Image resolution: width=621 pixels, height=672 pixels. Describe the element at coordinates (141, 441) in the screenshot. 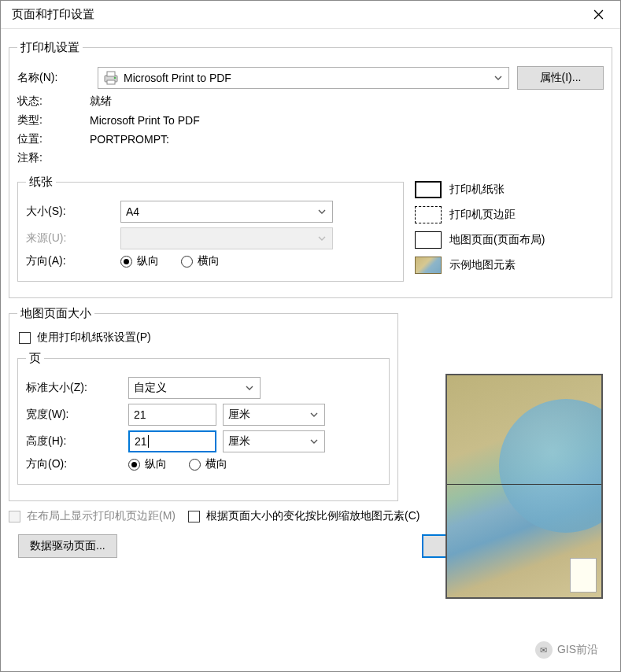

I see `height-value: 21` at that location.